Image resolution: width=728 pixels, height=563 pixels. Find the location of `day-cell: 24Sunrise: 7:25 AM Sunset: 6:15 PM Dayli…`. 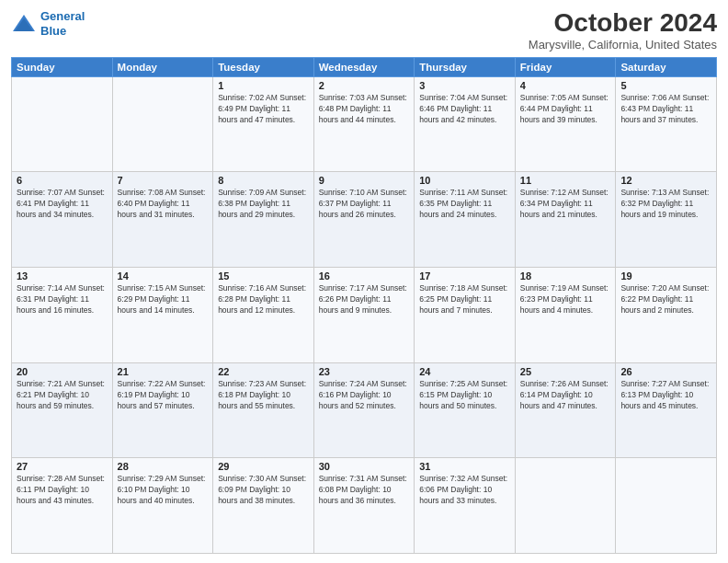

day-cell: 24Sunrise: 7:25 AM Sunset: 6:15 PM Dayli… is located at coordinates (465, 410).